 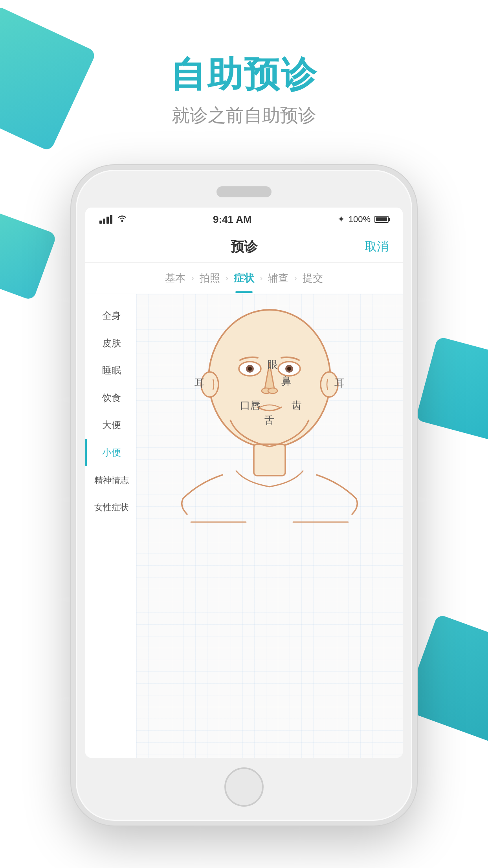 I want to click on nav-bar: 预诊 取消, so click(x=244, y=247).